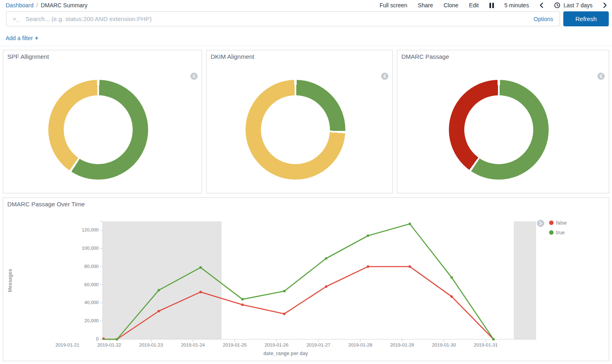  What do you see at coordinates (474, 5) in the screenshot?
I see `edit-button: Edit` at bounding box center [474, 5].